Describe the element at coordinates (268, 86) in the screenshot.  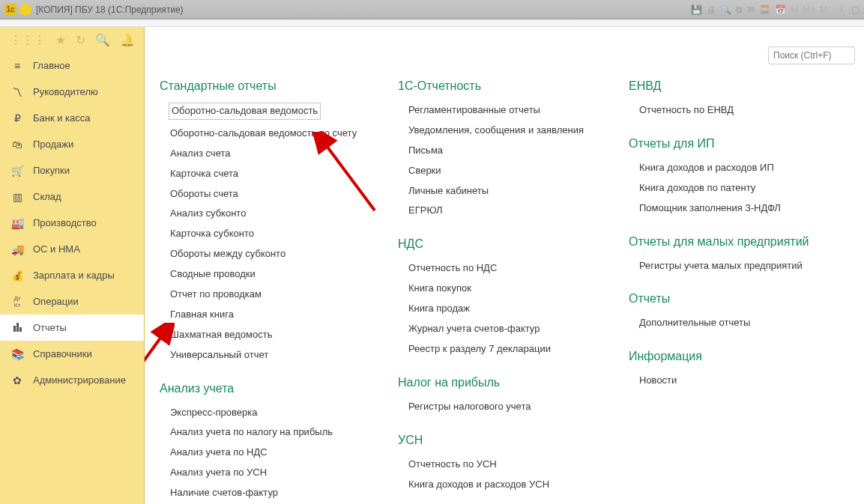
I see `section-title: Стандартные отчеты` at that location.